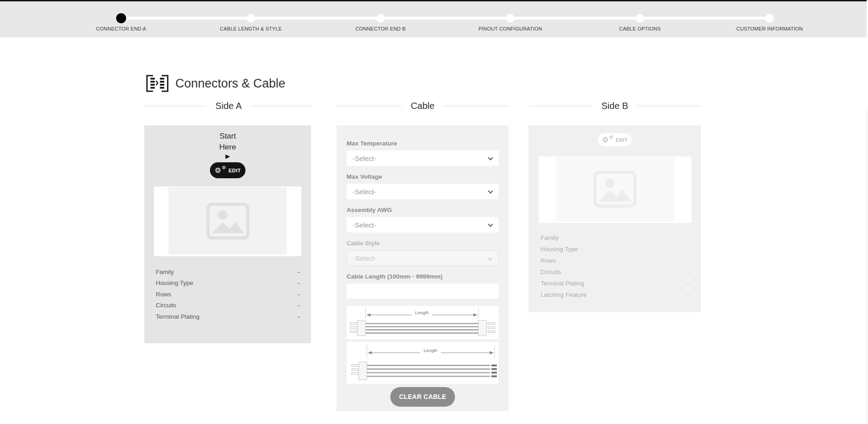 The image size is (868, 424). What do you see at coordinates (228, 156) in the screenshot?
I see `right-arrow-icon: ▶` at bounding box center [228, 156].